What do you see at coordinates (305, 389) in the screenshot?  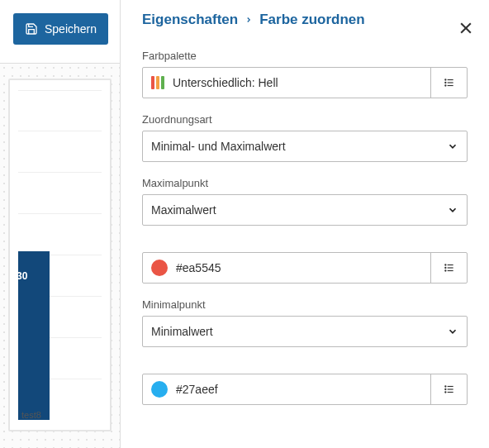 I see `mincolor-group: #27aeef` at bounding box center [305, 389].